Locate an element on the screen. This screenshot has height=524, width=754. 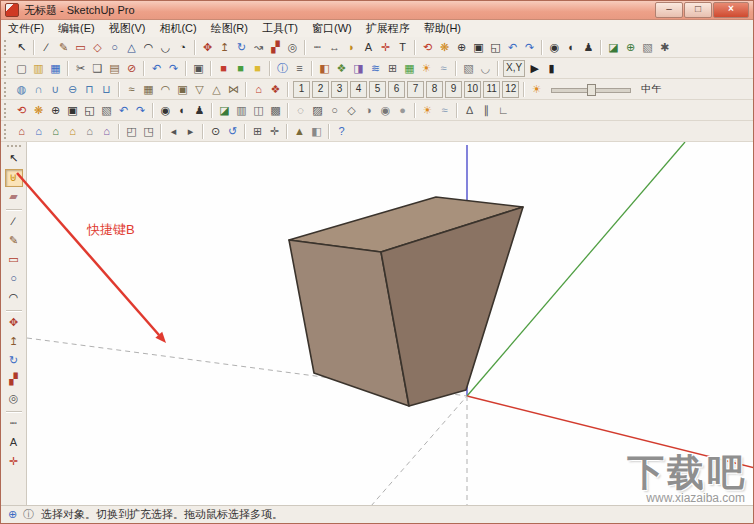
hide-rest-of-model-button: ◰ is located at coordinates (132, 132).